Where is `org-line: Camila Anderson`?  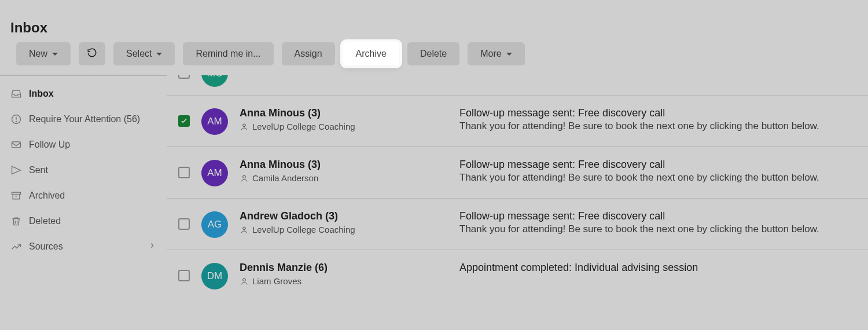 org-line: Camila Anderson is located at coordinates (344, 178).